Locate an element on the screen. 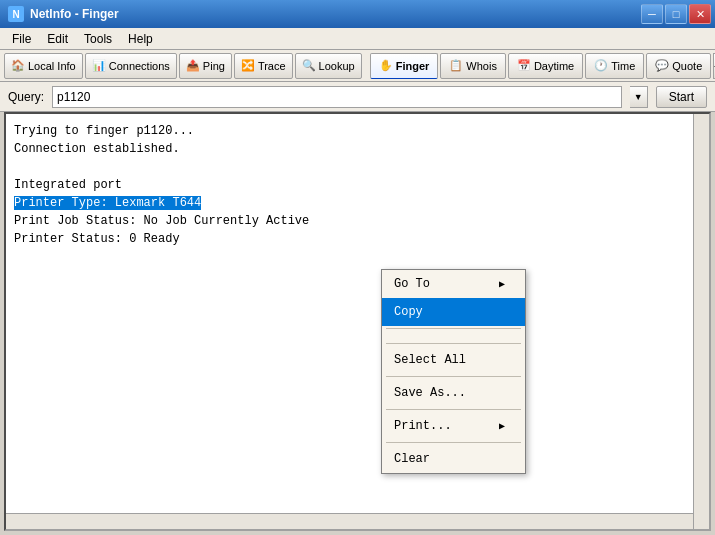 The height and width of the screenshot is (535, 715). finger-tab-icon: ✋ is located at coordinates (386, 66).